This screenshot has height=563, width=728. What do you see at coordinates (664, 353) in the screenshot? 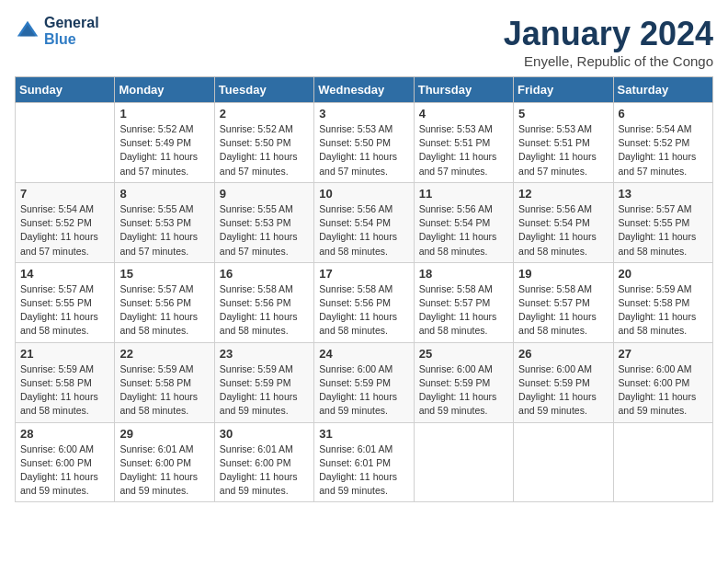
I see `day-number: 27` at bounding box center [664, 353].